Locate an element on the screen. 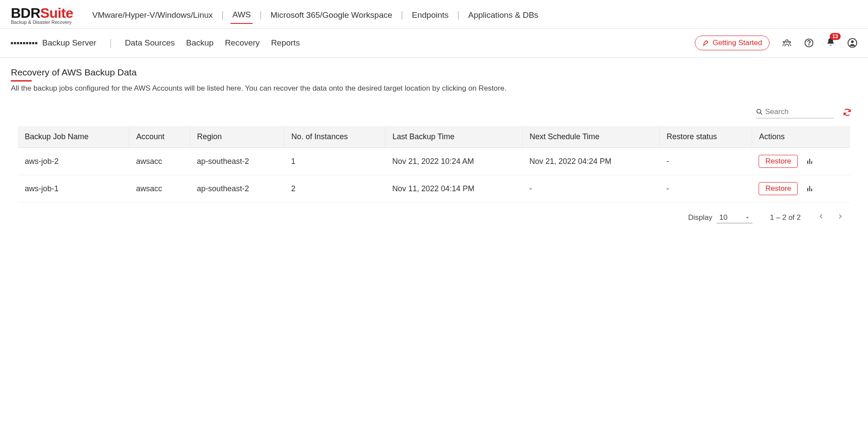 The image size is (868, 441). page-title: Recovery of AWS Backup Data is located at coordinates (74, 74).